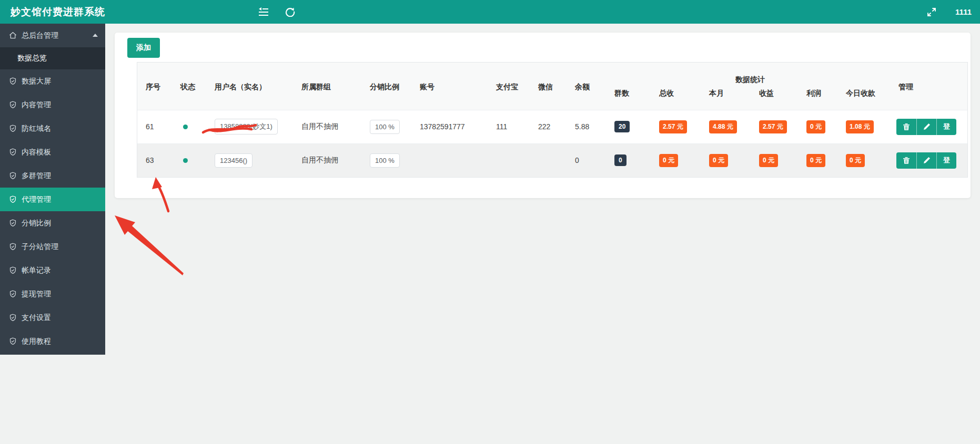 This screenshot has width=980, height=444. What do you see at coordinates (550, 160) in the screenshot?
I see `cell-wechat` at bounding box center [550, 160].